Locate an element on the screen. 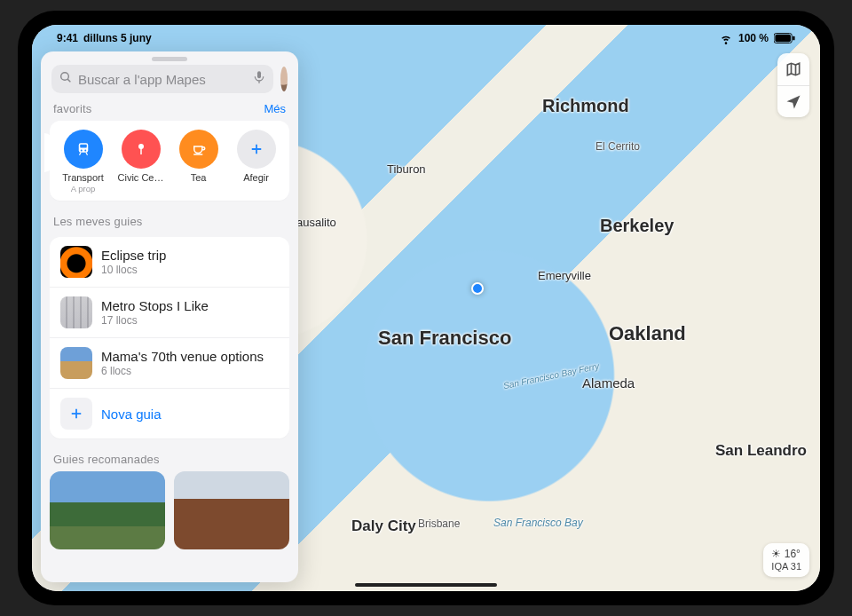 Image resolution: width=852 pixels, height=616 pixels. favorite-transport: Transport A prop is located at coordinates (83, 162).